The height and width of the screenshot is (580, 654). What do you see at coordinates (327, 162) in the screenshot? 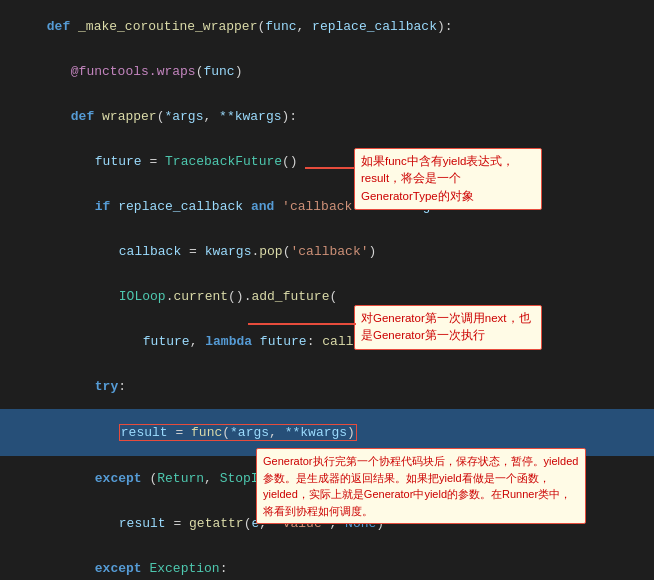
I see `code-line-4: future = TracebackFuture()` at bounding box center [327, 162].